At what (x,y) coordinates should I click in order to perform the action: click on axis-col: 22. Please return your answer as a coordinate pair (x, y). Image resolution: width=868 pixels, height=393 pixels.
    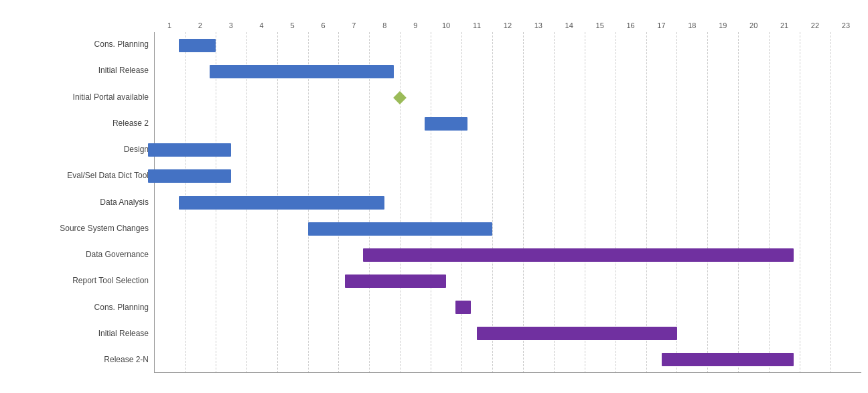
    Looking at the image, I should click on (815, 25).